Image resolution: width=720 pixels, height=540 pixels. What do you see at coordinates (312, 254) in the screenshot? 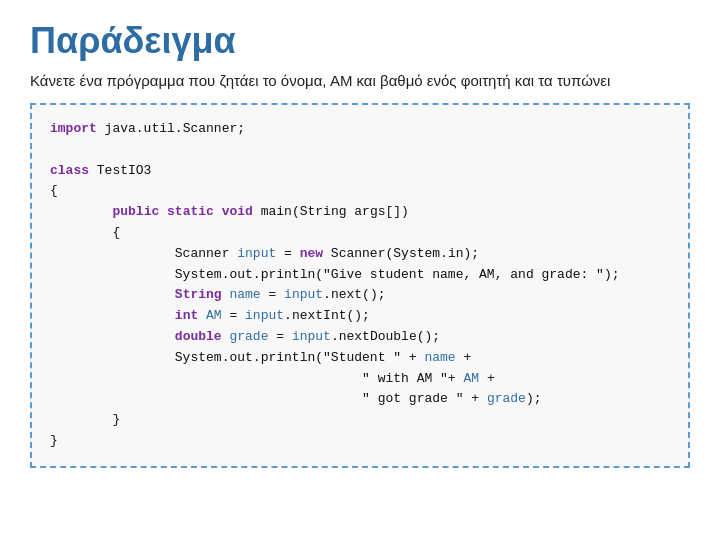
I see `kw-new: new` at bounding box center [312, 254].